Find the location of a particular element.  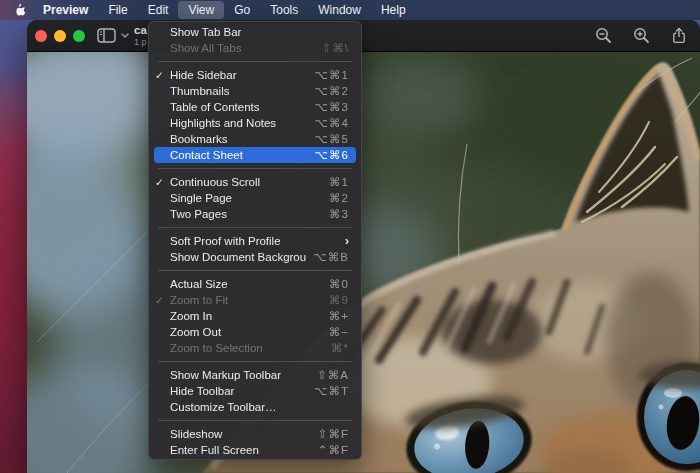

sidebar-icon is located at coordinates (106, 36).